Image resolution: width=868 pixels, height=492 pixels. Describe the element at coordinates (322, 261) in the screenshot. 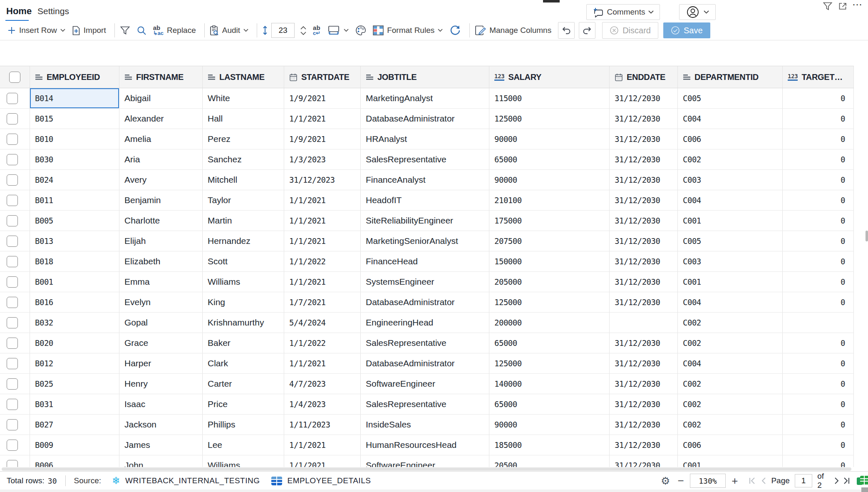

I see `cell: 1/1/2022` at that location.